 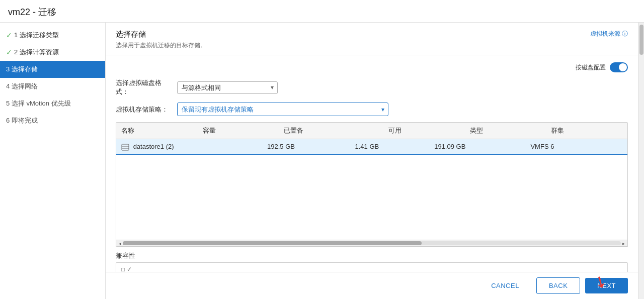 I want to click on vm-source-link: 虚拟机来源 ⓘ, so click(x=609, y=34).